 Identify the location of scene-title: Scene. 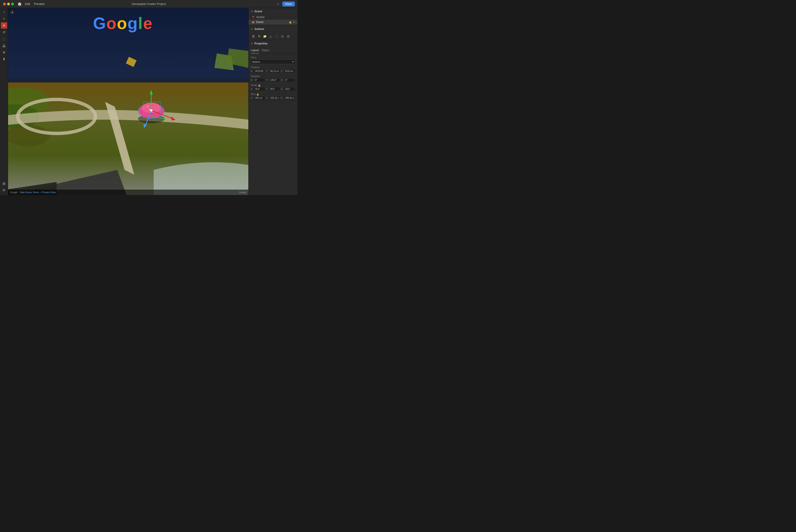
(259, 12).